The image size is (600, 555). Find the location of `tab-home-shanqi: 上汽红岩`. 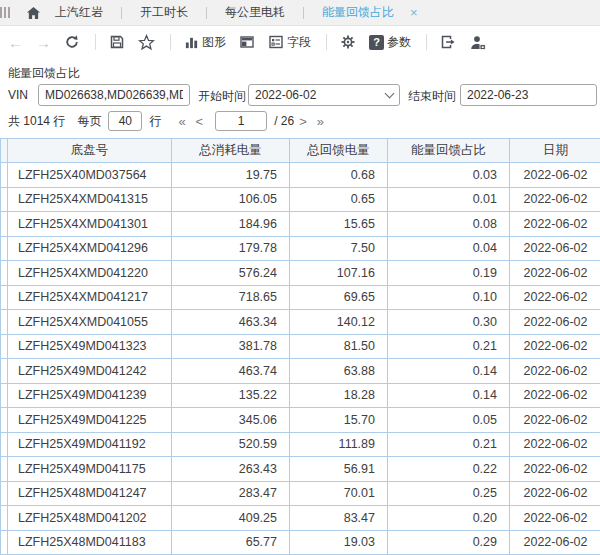

tab-home-shanqi: 上汽红岩 is located at coordinates (79, 12).